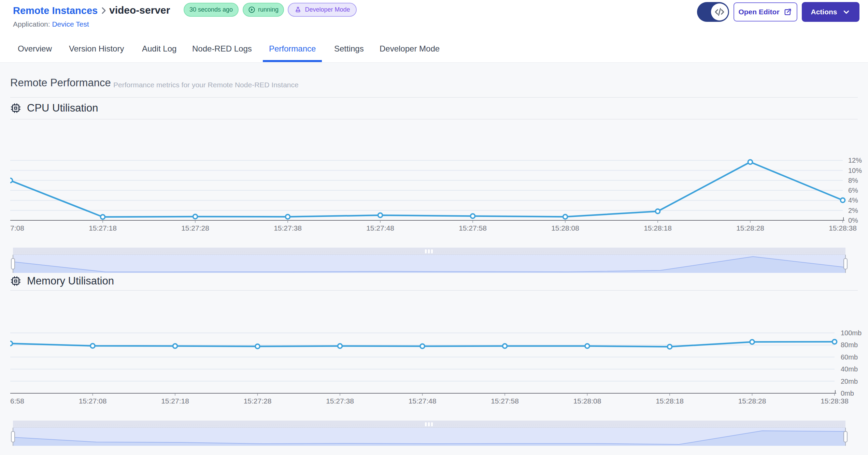 This screenshot has height=455, width=868. What do you see at coordinates (853, 220) in the screenshot?
I see `svg-text: 0%` at bounding box center [853, 220].